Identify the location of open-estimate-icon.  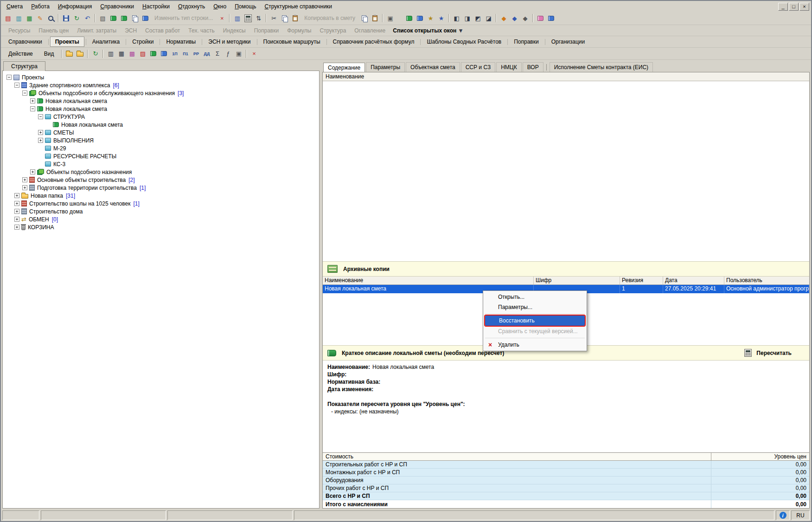
(124, 18).